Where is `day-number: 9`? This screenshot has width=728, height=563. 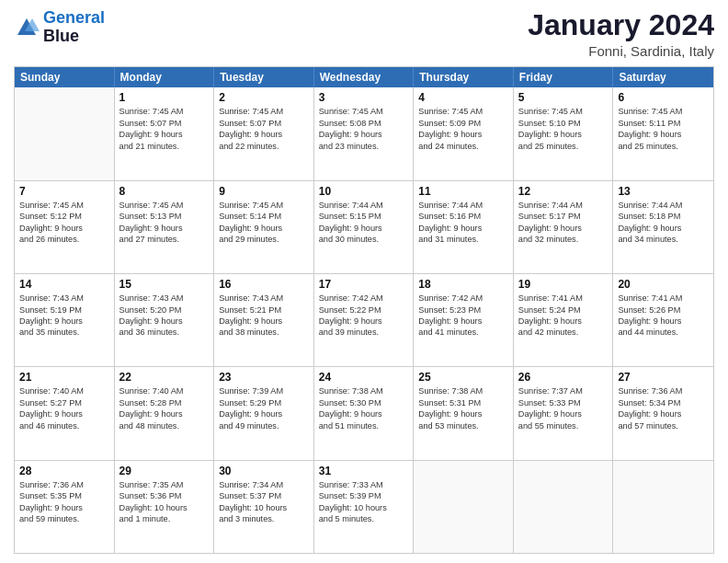
day-number: 9 is located at coordinates (264, 191).